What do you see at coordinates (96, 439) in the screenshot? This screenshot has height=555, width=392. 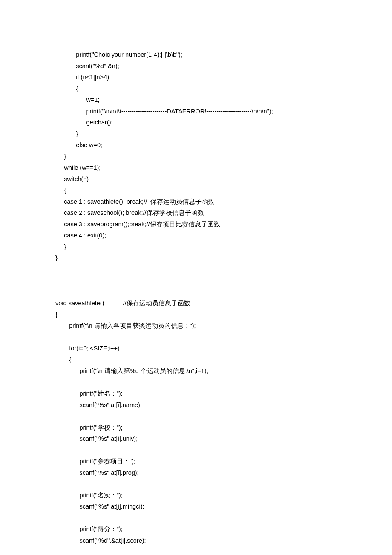 I see `code-line: scanf("%s",at[i].univ);` at bounding box center [96, 439].